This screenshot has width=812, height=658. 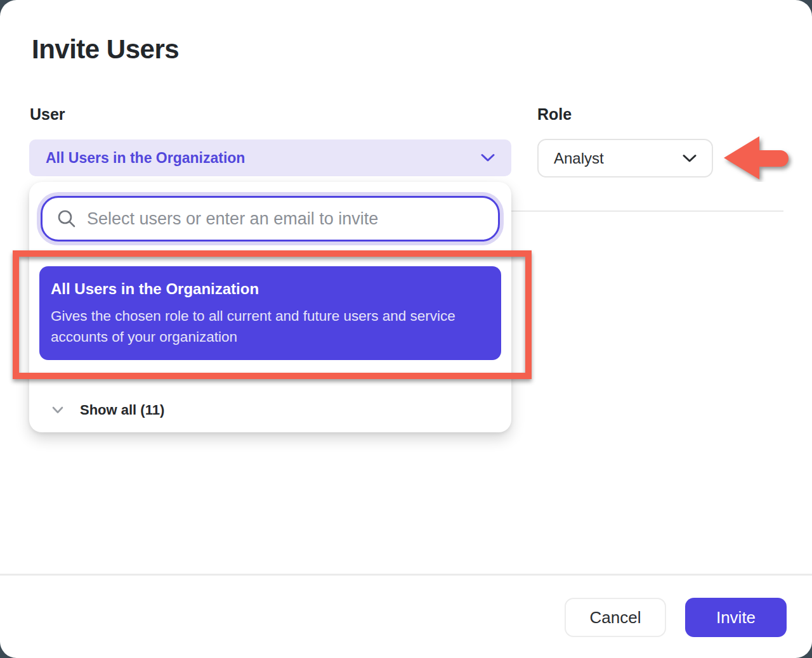 I want to click on user-select-value: All Users in the Organization, so click(x=145, y=158).